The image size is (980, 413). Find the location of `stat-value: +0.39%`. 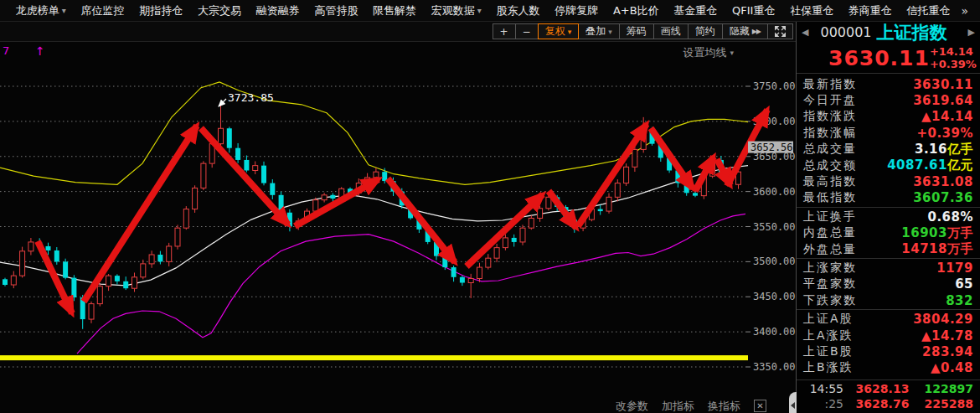

stat-value: +0.39% is located at coordinates (945, 133).